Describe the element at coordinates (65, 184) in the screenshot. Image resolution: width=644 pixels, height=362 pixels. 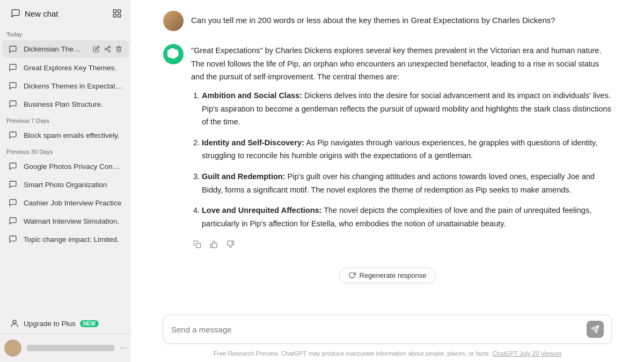
I see `sidebar-item-smart-photo: Smart Photo Organization` at that location.